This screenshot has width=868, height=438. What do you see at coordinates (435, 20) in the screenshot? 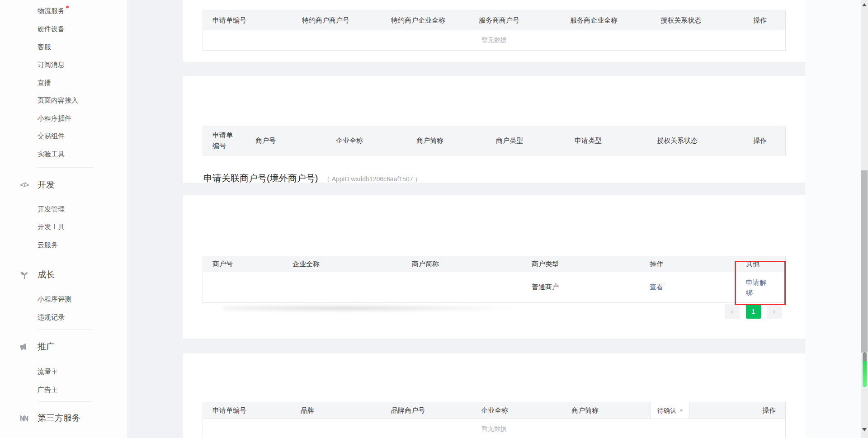
I see `column-header: 特约商户企业全称` at bounding box center [435, 20].